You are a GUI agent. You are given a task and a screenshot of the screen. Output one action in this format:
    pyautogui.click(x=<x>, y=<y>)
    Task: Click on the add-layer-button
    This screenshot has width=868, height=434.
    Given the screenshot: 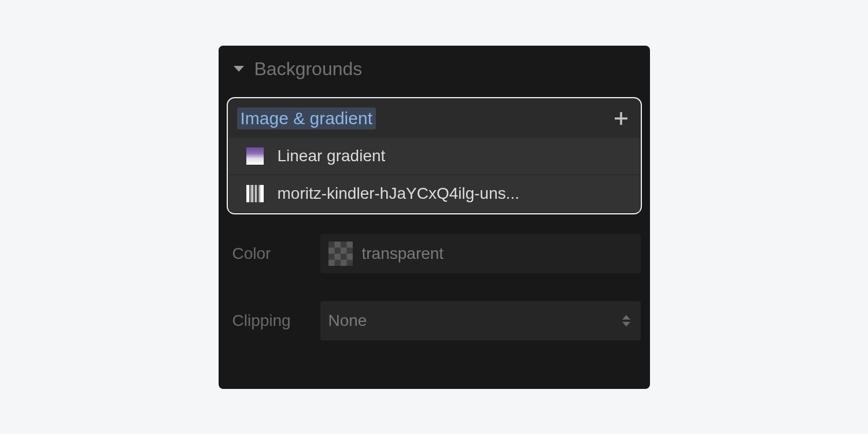 What is the action you would take?
    pyautogui.click(x=621, y=118)
    